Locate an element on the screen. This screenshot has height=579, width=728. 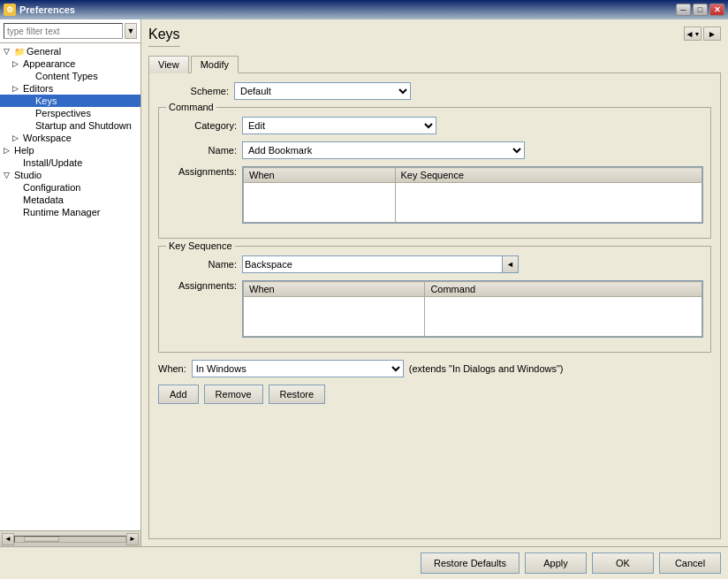
sidebar-item-studio: ▽ Studio is located at coordinates (71, 175).